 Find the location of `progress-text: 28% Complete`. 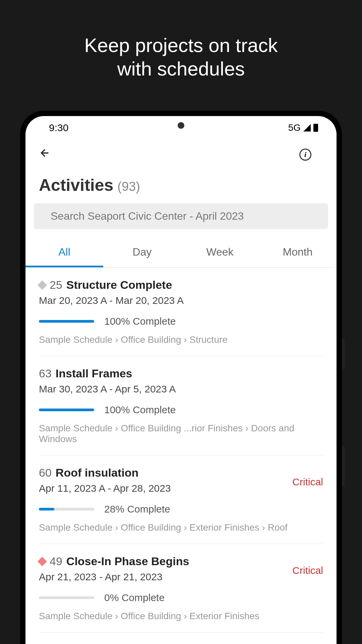

progress-text: 28% Complete is located at coordinates (137, 509).